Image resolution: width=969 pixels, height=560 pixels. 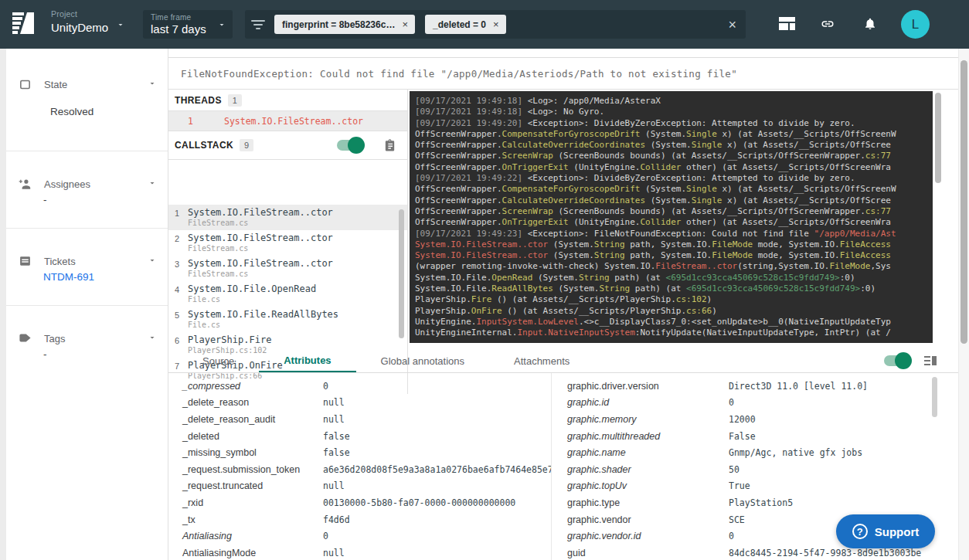 I want to click on callstack-frame: 2System.IO.FileStream..ctorFileStream.cs, so click(x=287, y=243).